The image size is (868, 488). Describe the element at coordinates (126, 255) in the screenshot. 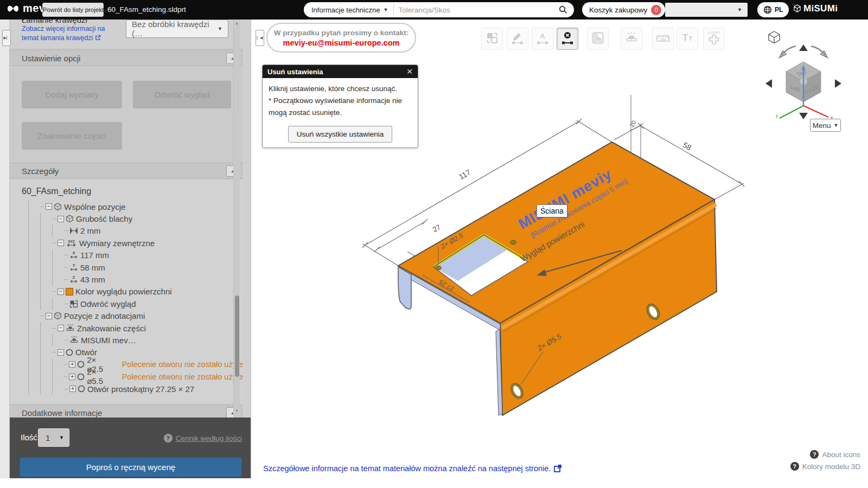

I see `tree-item: X117 mm` at that location.